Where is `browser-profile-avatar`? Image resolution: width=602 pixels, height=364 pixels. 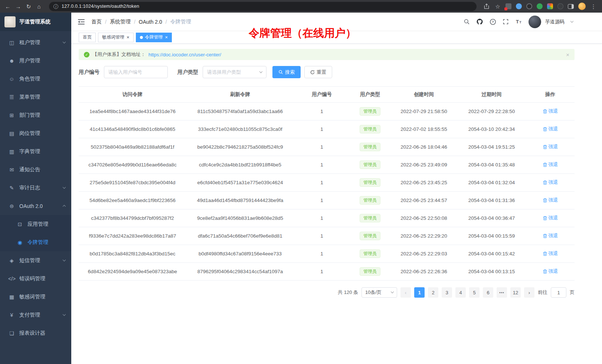 browser-profile-avatar is located at coordinates (582, 6).